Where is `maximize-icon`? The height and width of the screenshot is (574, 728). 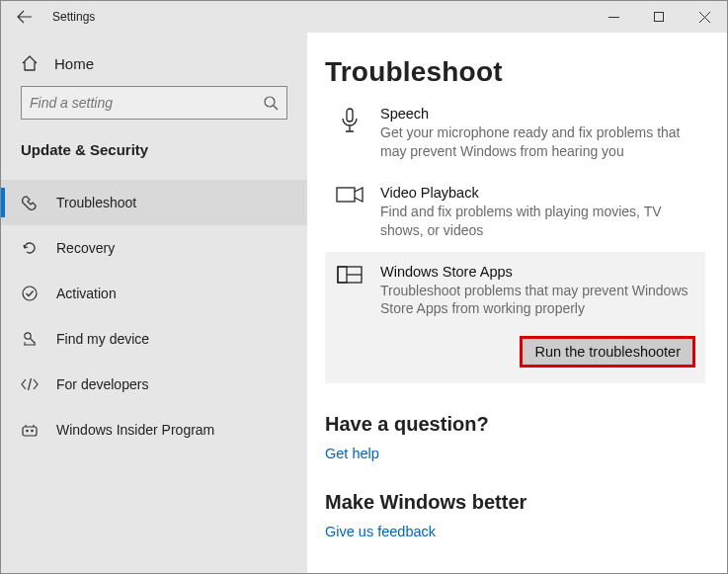 maximize-icon is located at coordinates (659, 17).